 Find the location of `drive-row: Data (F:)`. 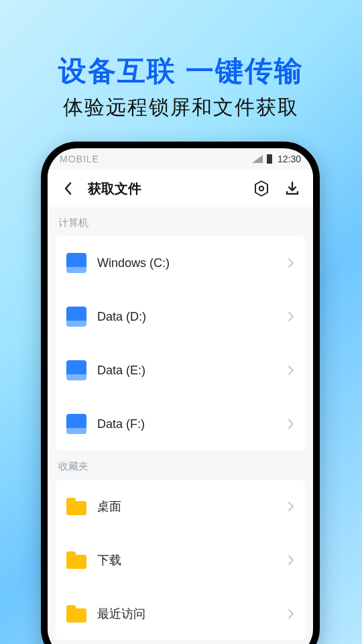

drive-row: Data (F:) is located at coordinates (180, 424).